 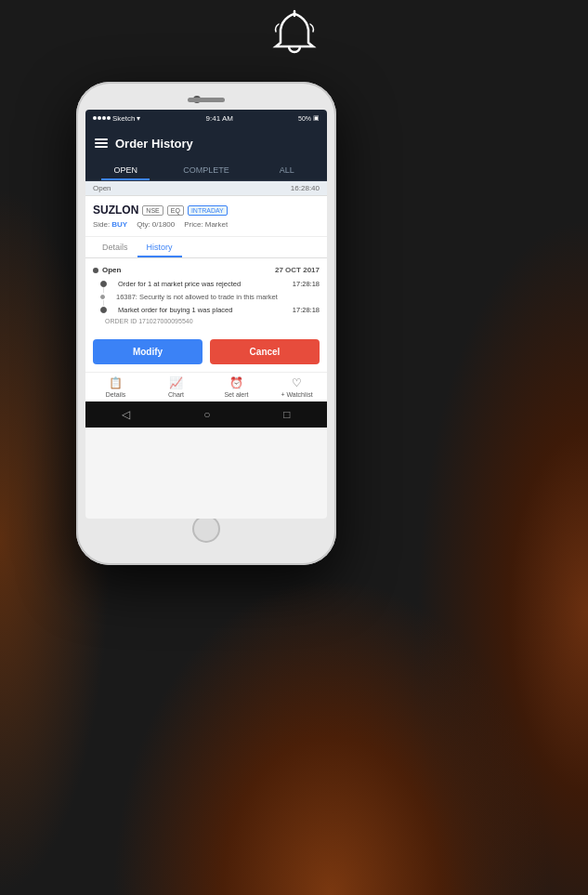 What do you see at coordinates (206, 100) in the screenshot?
I see `phone-speaker` at bounding box center [206, 100].